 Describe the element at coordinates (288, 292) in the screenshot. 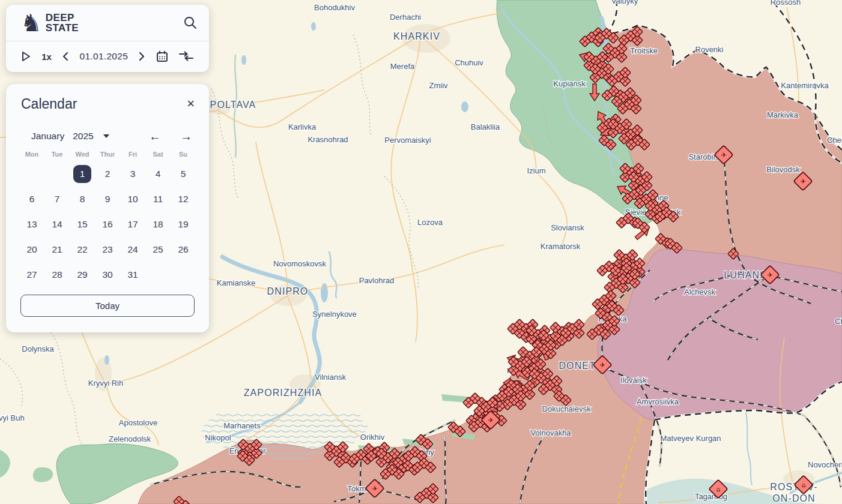

I see `map-label: DNIPRO` at that location.